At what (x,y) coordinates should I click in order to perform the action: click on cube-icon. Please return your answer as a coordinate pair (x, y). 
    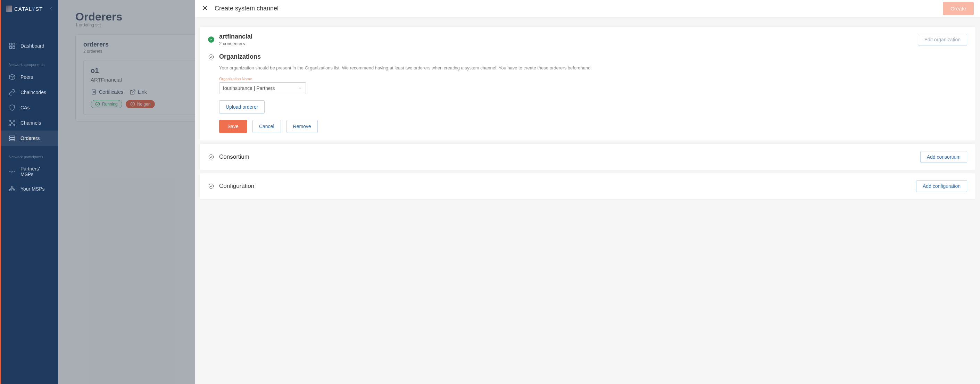
    Looking at the image, I should click on (12, 77).